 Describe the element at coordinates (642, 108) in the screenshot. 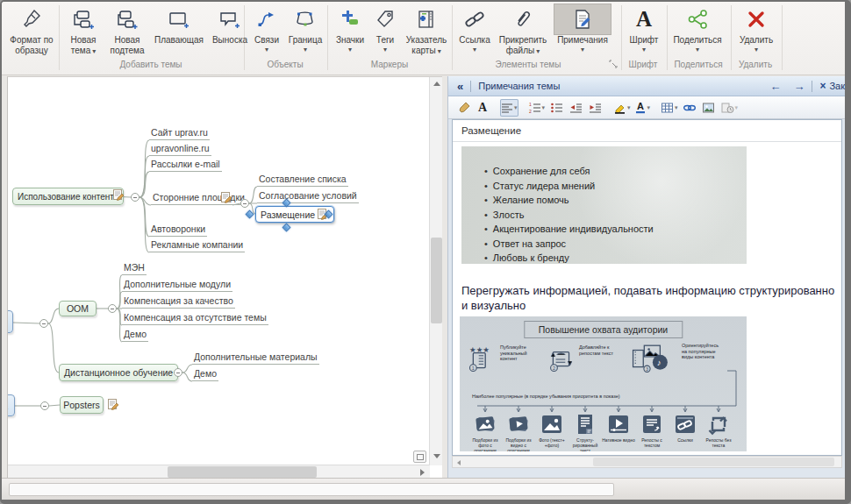

I see `font-color-button: A` at that location.